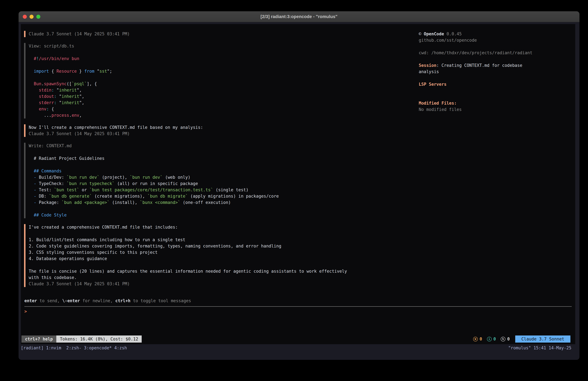 This screenshot has width=588, height=381. I want to click on message-editor: enter to send, \+enter for newline, ctrl…, so click(298, 306).